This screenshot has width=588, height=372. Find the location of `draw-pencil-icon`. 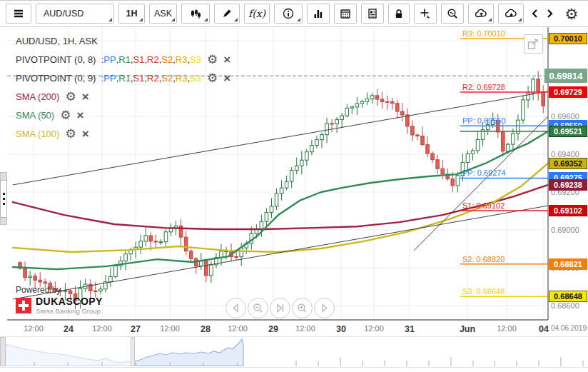

draw-pencil-icon is located at coordinates (227, 14).